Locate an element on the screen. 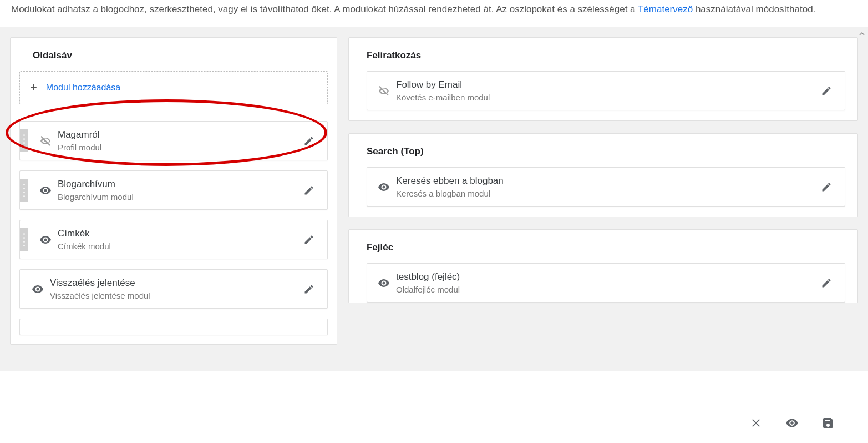 The height and width of the screenshot is (443, 868). widget-subtitle: Visszaélés jelentése modul is located at coordinates (174, 295).